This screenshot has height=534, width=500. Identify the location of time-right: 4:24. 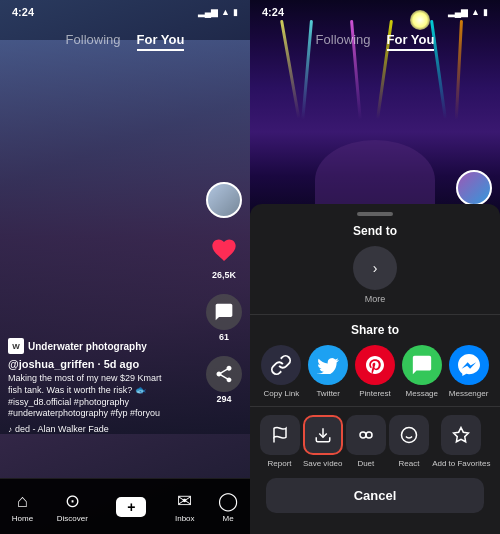
(273, 12).